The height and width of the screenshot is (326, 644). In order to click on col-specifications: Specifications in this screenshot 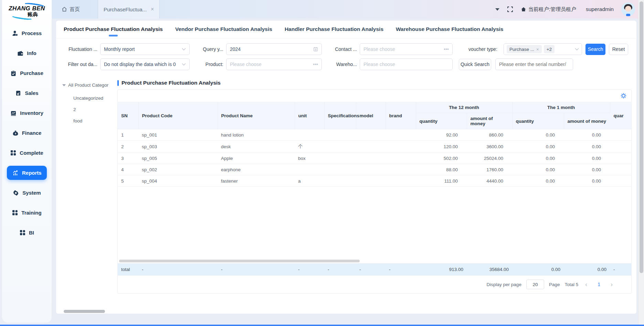, I will do `click(340, 116)`.